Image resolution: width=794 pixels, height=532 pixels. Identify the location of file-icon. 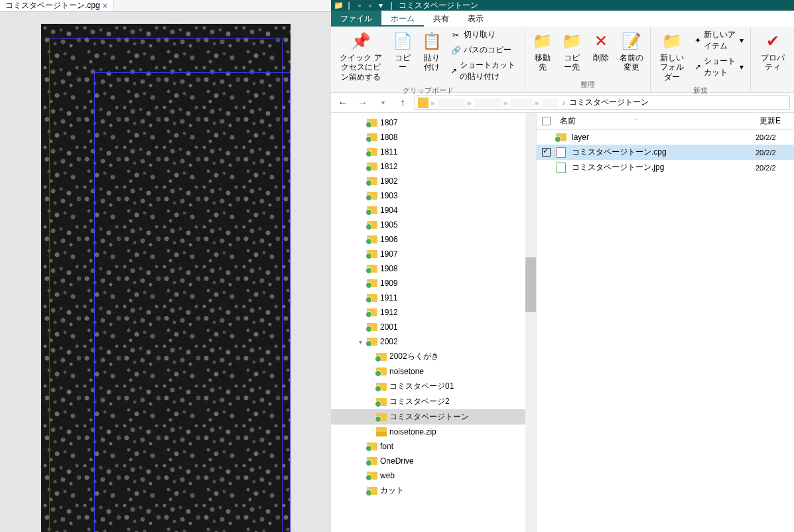
(561, 168).